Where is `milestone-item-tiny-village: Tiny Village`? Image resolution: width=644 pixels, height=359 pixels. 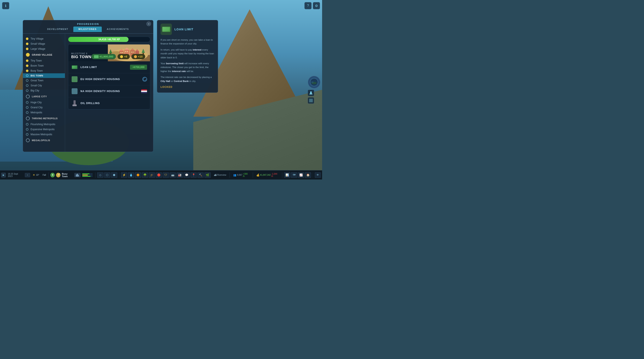 milestone-item-tiny-village: Tiny Village is located at coordinates (44, 39).